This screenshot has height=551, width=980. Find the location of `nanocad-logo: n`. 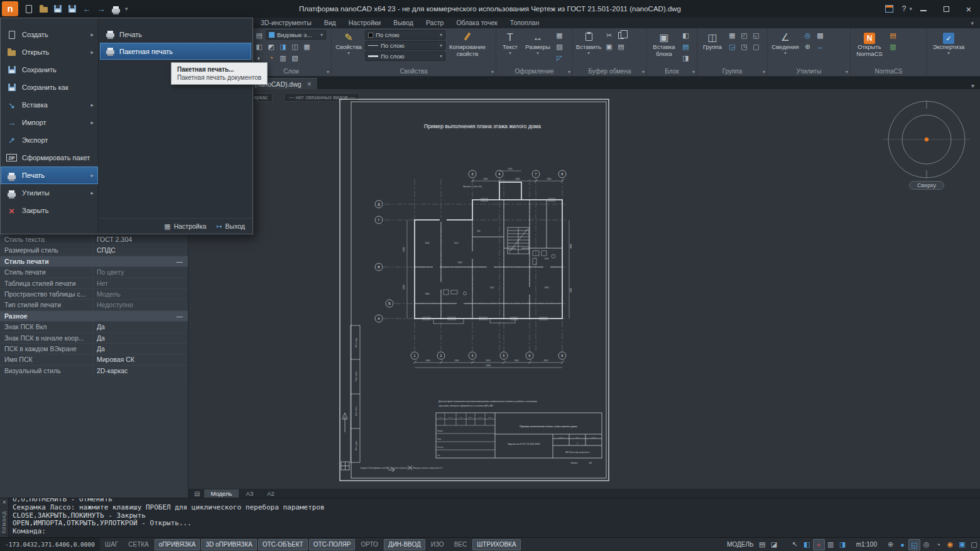

nanocad-logo: n is located at coordinates (10, 9).